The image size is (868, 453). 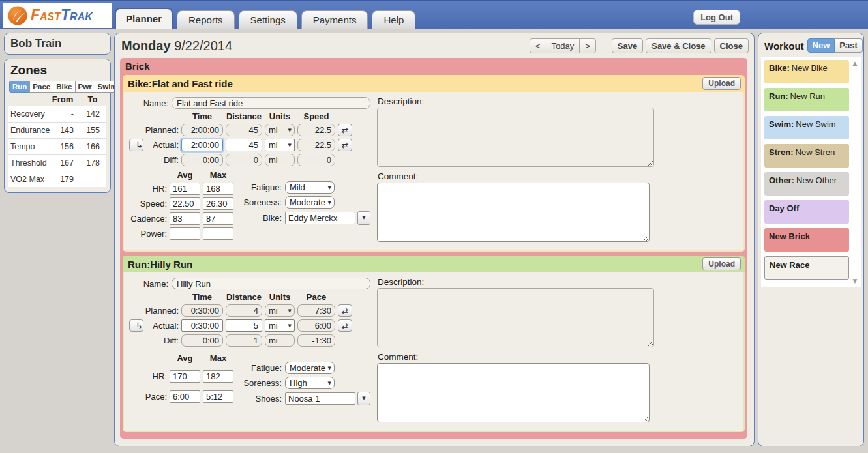 What do you see at coordinates (206, 20) in the screenshot?
I see `tab-reports: Reports` at bounding box center [206, 20].